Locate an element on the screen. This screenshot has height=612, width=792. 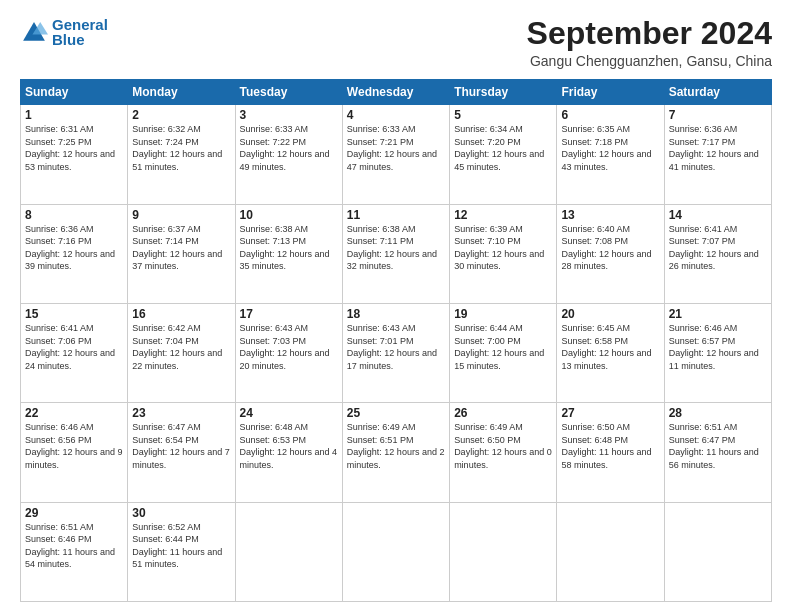
day-info: Sunrise: 6:52 AMSunset: 6:44 PMDaylight:… is located at coordinates (181, 546).